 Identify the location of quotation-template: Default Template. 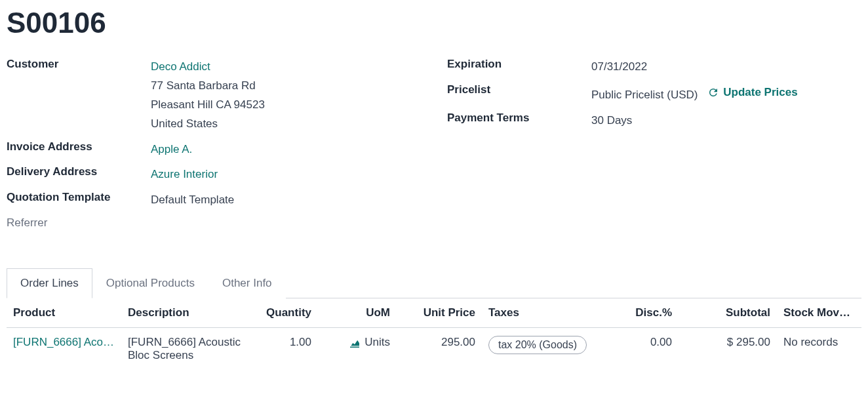
(193, 199).